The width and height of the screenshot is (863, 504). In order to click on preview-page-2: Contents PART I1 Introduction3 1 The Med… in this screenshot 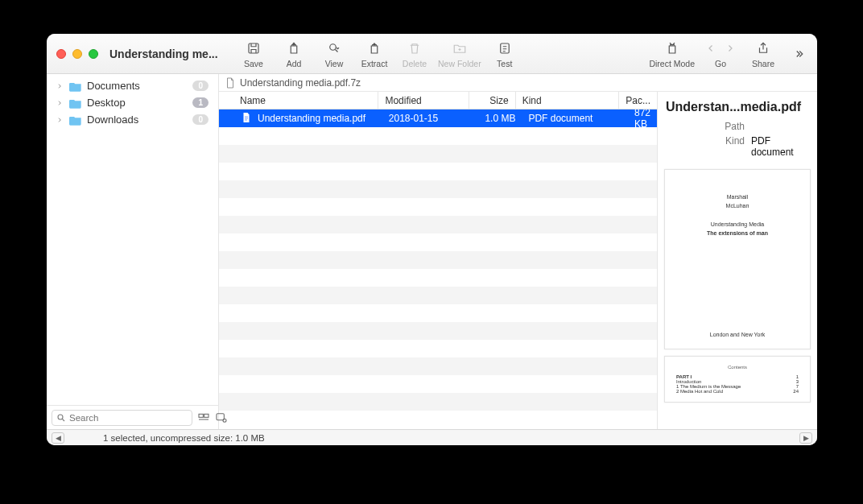, I will do `click(737, 379)`.